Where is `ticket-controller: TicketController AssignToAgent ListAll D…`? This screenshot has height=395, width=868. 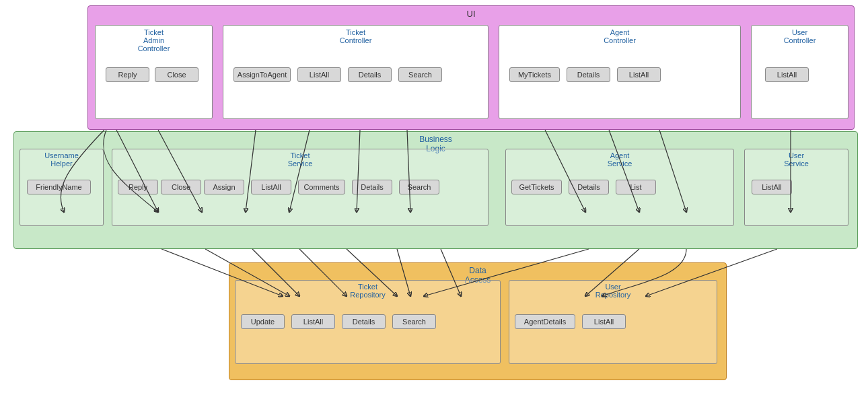
ticket-controller: TicketController AssignToAgent ListAll D… is located at coordinates (355, 72).